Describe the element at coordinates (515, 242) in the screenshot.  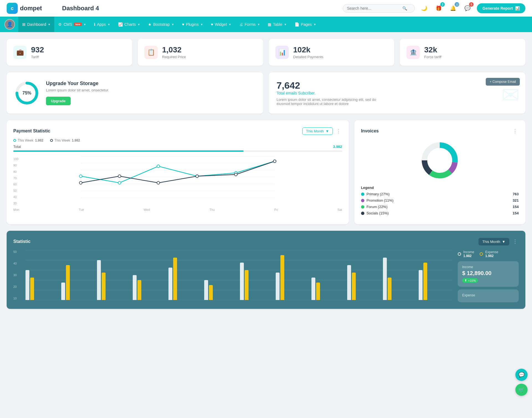
I see `statistic-more-icon: ⋮` at that location.